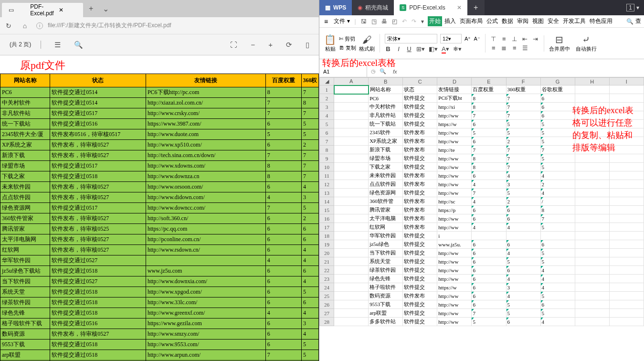  What do you see at coordinates (489, 90) in the screenshot?
I see `grid-cell: 百度权重` at bounding box center [489, 90].